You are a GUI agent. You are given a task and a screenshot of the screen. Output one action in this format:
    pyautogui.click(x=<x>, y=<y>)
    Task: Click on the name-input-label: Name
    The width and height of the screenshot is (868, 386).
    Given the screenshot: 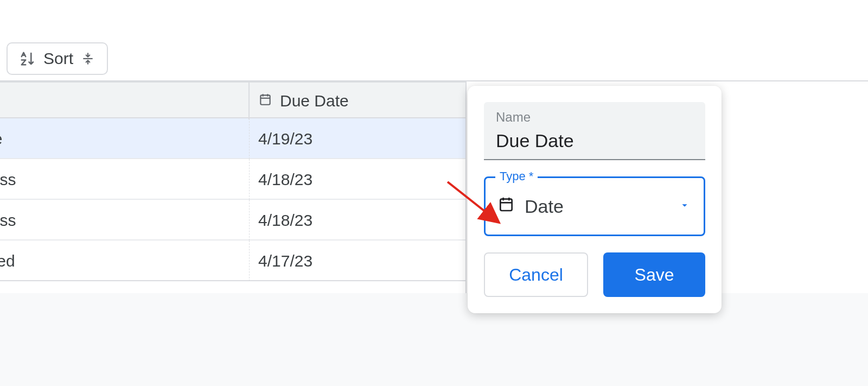 What is the action you would take?
    pyautogui.click(x=595, y=117)
    